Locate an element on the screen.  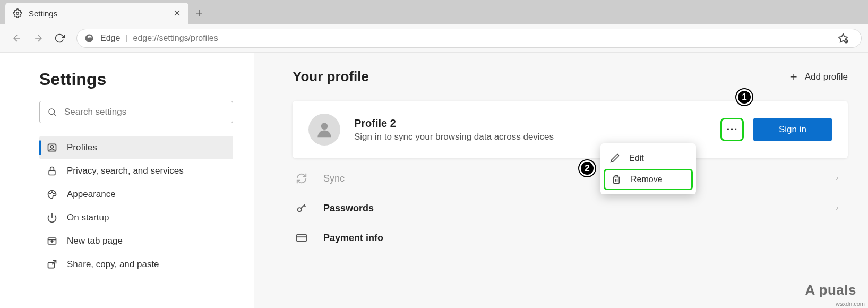
menu-remove-label: Remove is located at coordinates (647, 179).